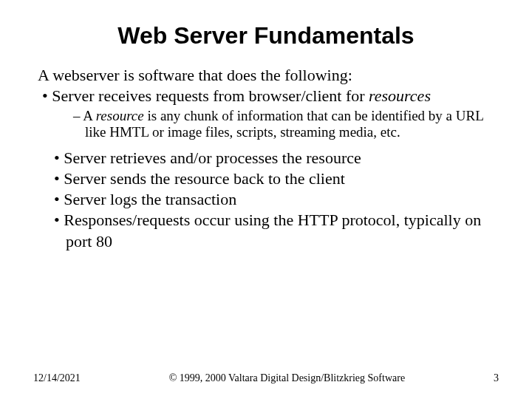 The width and height of the screenshot is (532, 399). Describe the element at coordinates (400, 96) in the screenshot. I see `bullet-resources-em: resources` at that location.